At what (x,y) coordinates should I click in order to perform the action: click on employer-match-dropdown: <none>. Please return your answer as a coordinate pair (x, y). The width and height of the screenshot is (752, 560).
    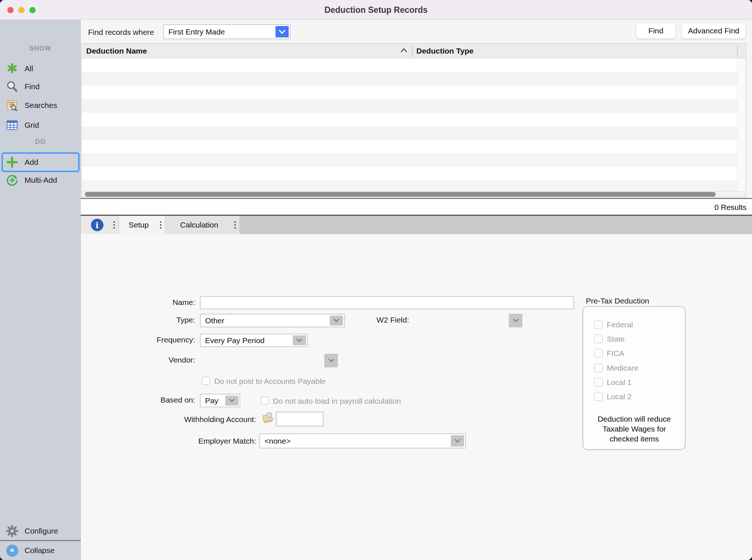
    Looking at the image, I should click on (362, 441).